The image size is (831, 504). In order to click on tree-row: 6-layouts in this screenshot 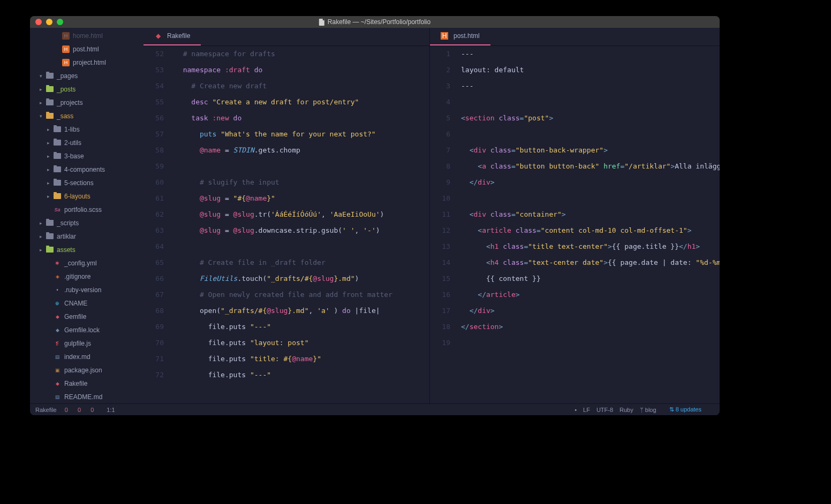, I will do `click(87, 196)`.